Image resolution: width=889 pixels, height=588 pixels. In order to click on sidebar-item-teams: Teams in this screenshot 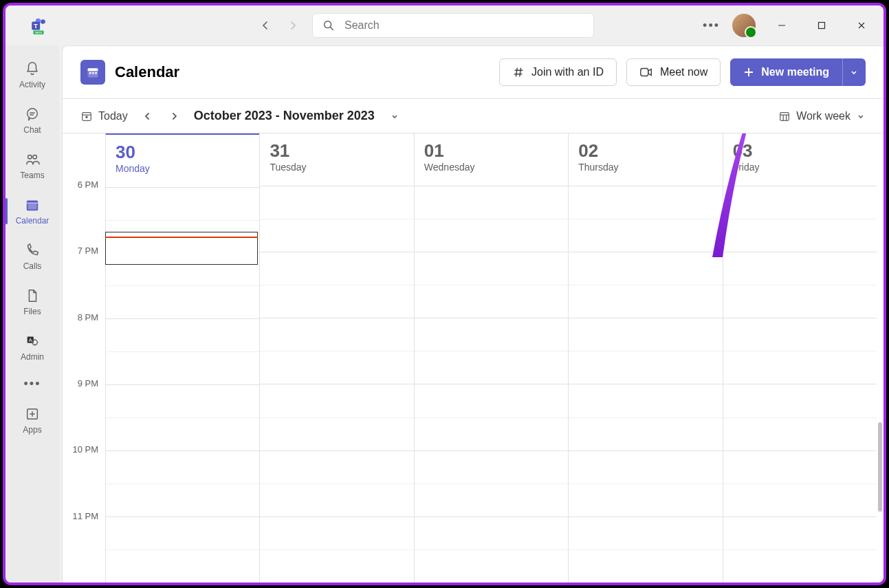, I will do `click(32, 166)`.